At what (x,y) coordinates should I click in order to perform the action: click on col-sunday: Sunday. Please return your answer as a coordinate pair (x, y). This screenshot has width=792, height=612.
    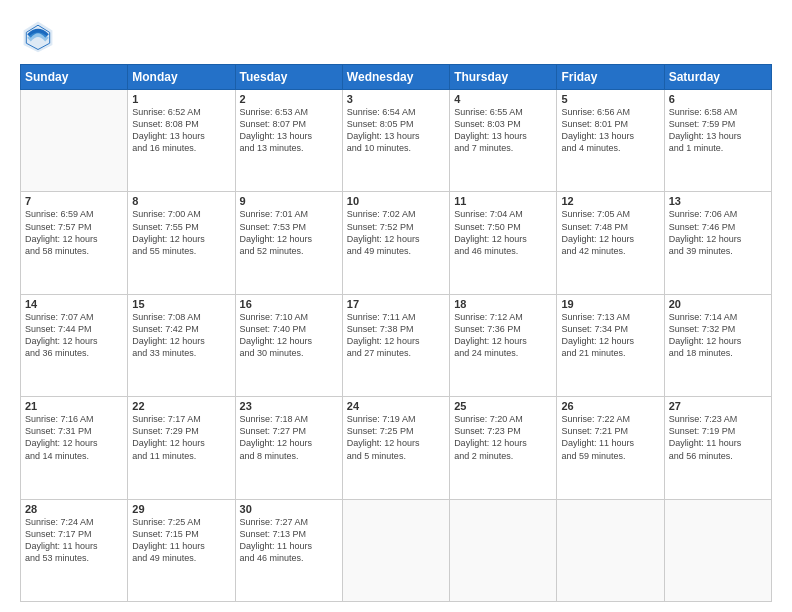
    Looking at the image, I should click on (74, 78).